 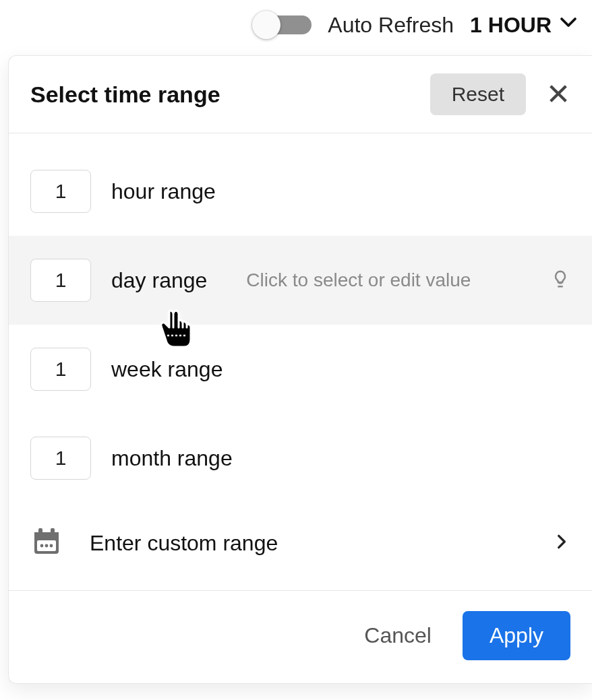 What do you see at coordinates (61, 280) in the screenshot?
I see `day-value-input: 1` at bounding box center [61, 280].